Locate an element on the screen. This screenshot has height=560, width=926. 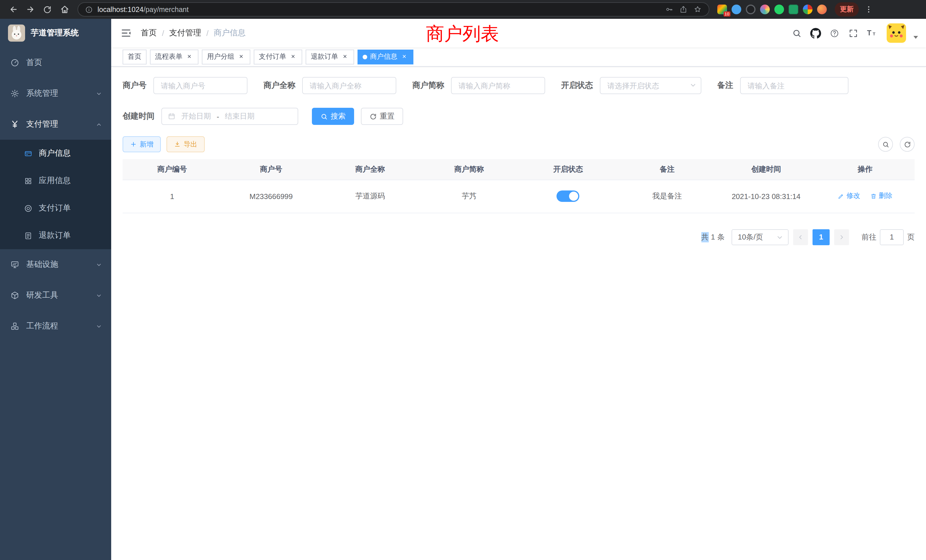
tab-home: 首页 is located at coordinates (135, 57).